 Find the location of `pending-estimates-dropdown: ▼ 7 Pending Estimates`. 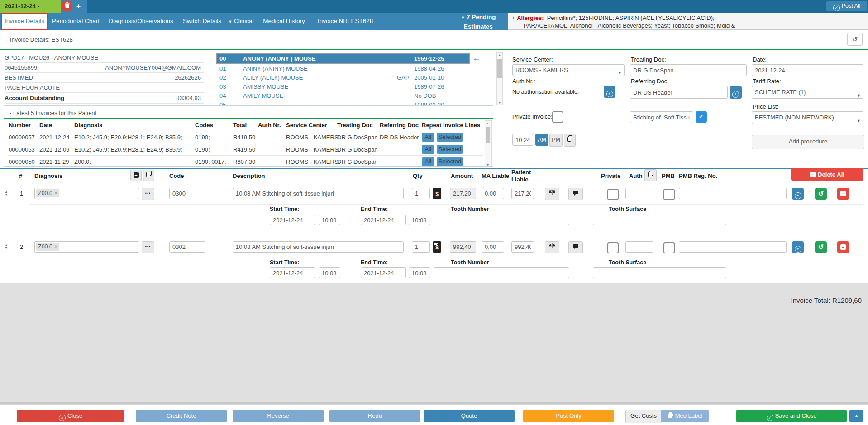

pending-estimates-dropdown: ▼ 7 Pending Estimates is located at coordinates (478, 21).